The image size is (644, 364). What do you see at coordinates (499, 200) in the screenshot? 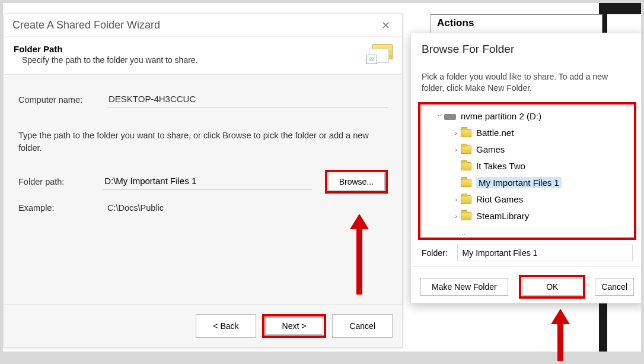
I see `tree-item-label: Riot Games` at bounding box center [499, 200].